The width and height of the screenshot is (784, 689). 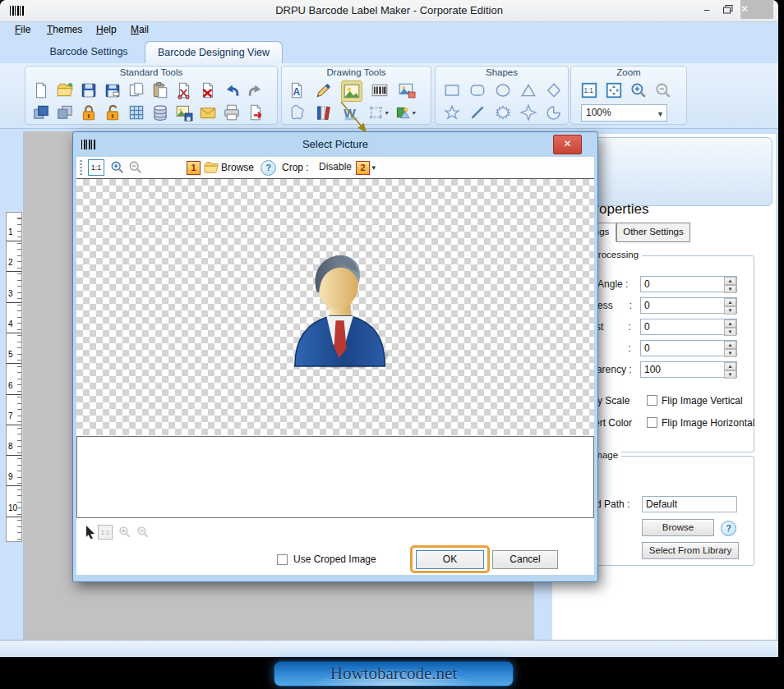 I want to click on pencil-tool-icon, so click(x=324, y=90).